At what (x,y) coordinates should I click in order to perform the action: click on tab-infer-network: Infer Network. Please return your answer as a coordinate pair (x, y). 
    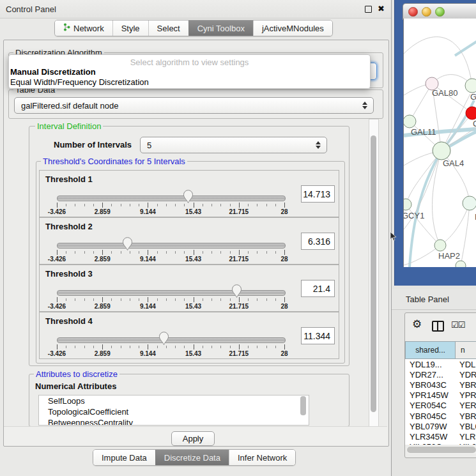
    Looking at the image, I should click on (262, 457).